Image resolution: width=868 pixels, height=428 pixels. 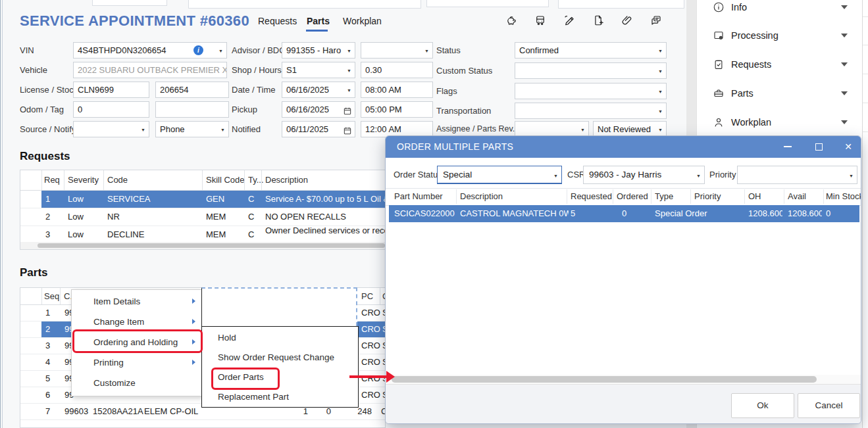 I want to click on col-min-stock: Min Stock, so click(x=844, y=197).